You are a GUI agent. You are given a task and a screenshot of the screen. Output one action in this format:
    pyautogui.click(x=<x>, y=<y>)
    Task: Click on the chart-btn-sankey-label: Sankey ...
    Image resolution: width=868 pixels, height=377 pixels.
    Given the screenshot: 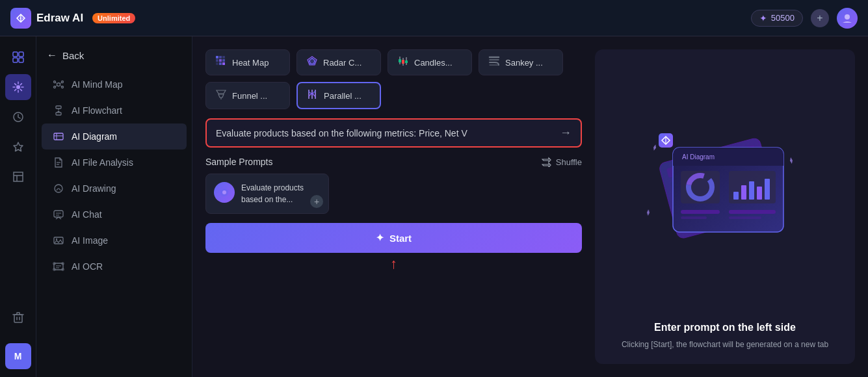 What is the action you would take?
    pyautogui.click(x=524, y=62)
    